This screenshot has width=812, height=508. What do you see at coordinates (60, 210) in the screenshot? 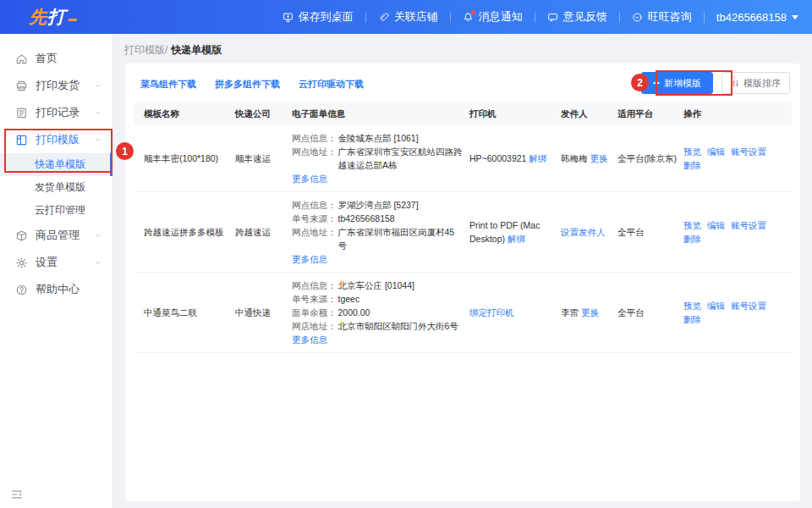
I see `sidebar-subitem-label: 云打印管理` at bounding box center [60, 210].